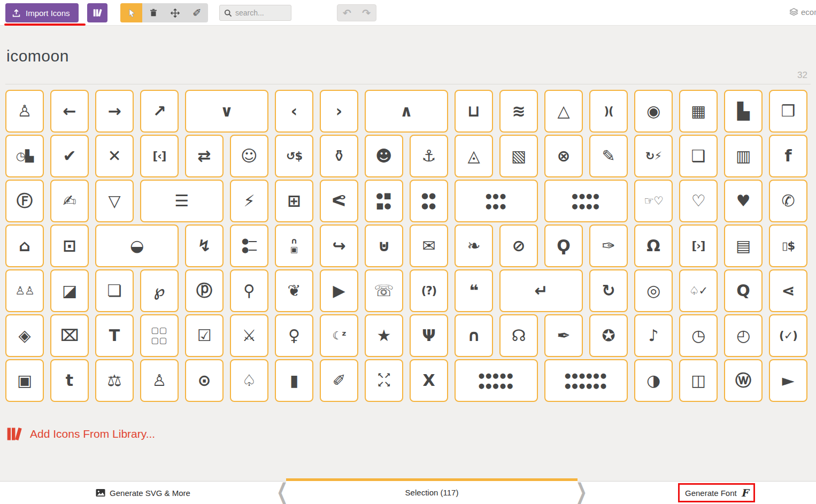 Image resolution: width=816 pixels, height=504 pixels. Describe the element at coordinates (159, 291) in the screenshot. I see `icon-cell-pinterest: ℘` at that location.